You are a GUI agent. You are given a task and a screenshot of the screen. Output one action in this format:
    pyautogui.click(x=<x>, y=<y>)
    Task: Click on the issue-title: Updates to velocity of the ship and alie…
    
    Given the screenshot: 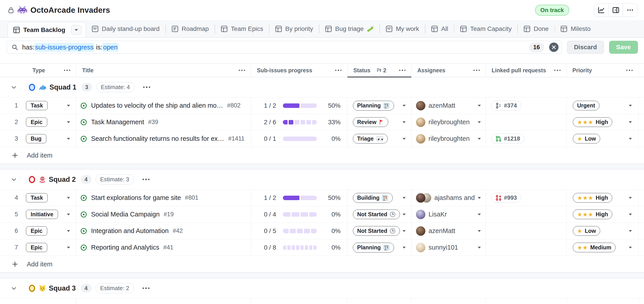 What is the action you would take?
    pyautogui.click(x=157, y=106)
    